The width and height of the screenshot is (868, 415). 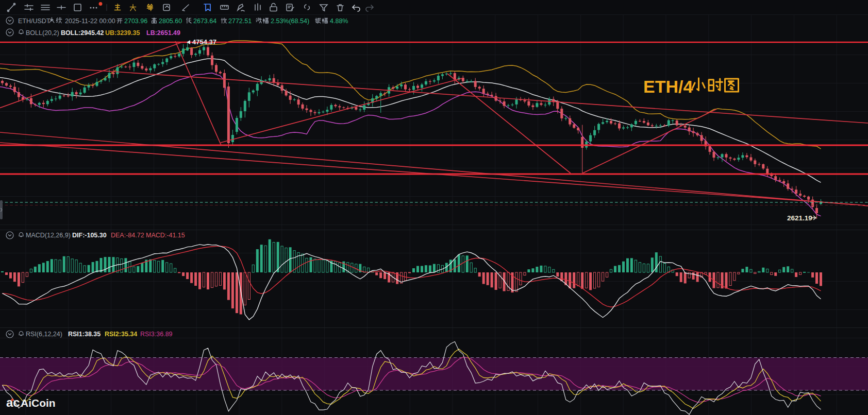 What do you see at coordinates (136, 21) in the screenshot?
I see `svg-text: 2703.96` at bounding box center [136, 21].